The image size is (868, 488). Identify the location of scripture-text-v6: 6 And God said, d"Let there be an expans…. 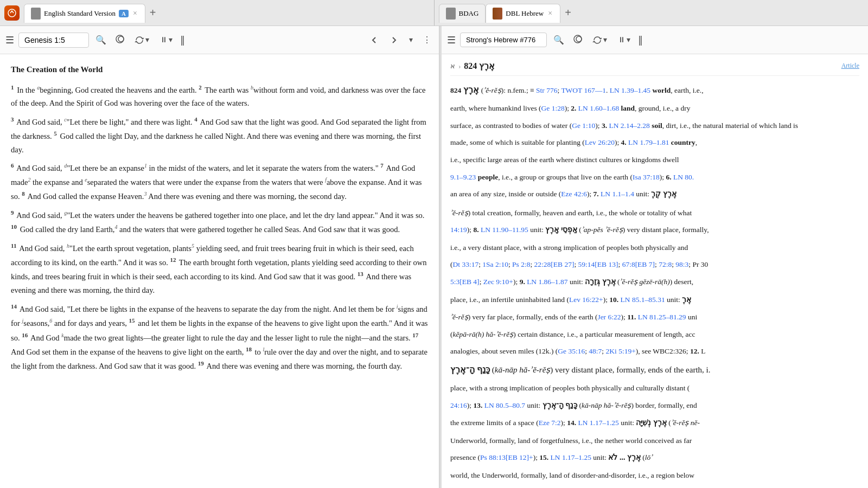
(219, 182).